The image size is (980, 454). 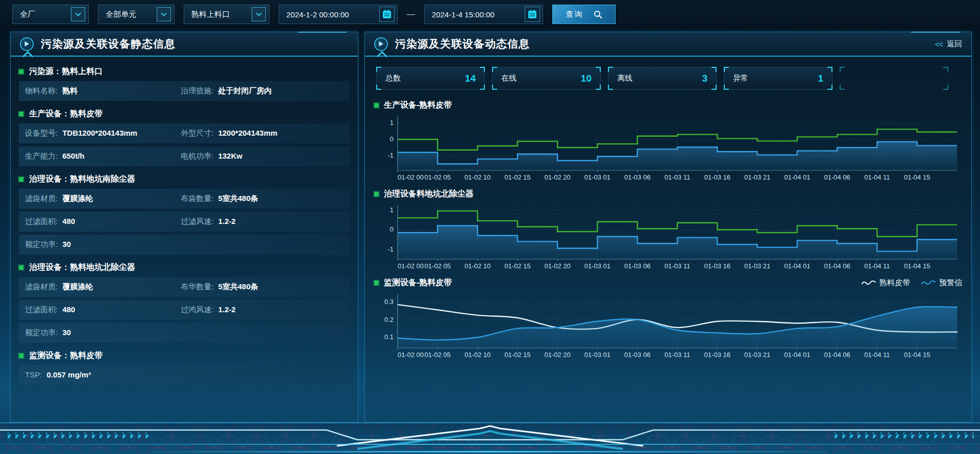 What do you see at coordinates (197, 309) in the screenshot?
I see `field-label: 过鸿风速:` at bounding box center [197, 309].